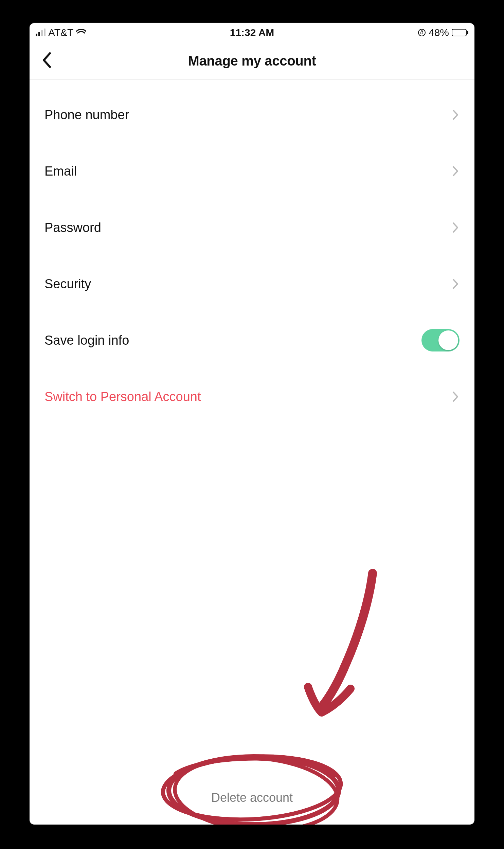 This screenshot has width=504, height=849. What do you see at coordinates (81, 33) in the screenshot?
I see `wifi-icon` at bounding box center [81, 33].